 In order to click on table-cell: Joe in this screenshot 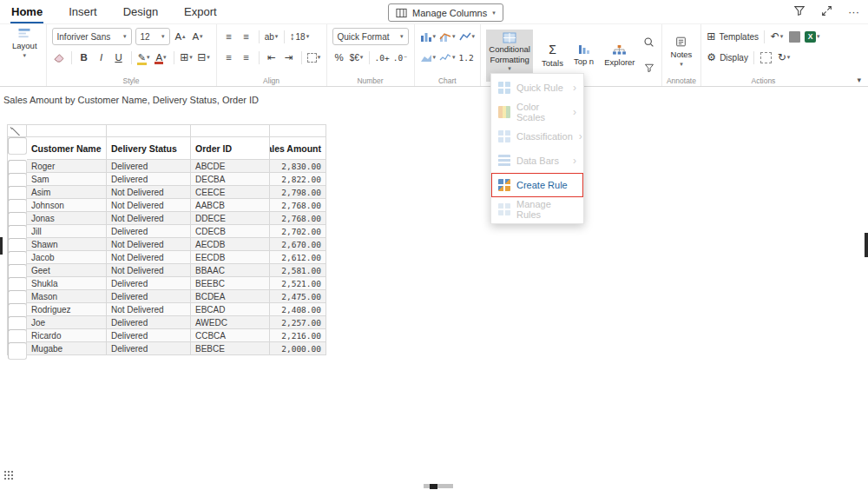, I will do `click(67, 323)`.